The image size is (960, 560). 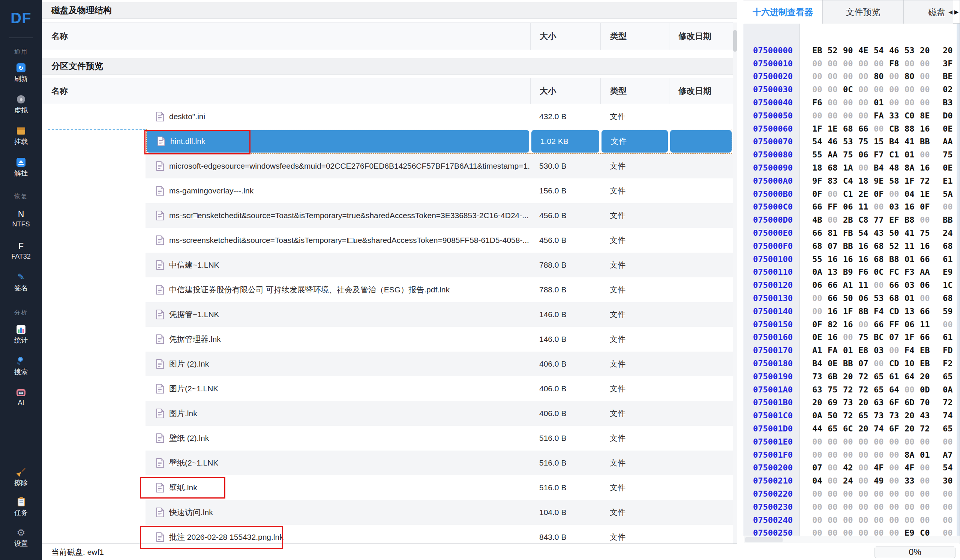 What do you see at coordinates (772, 298) in the screenshot?
I see `hex-address: 07500130` at bounding box center [772, 298].